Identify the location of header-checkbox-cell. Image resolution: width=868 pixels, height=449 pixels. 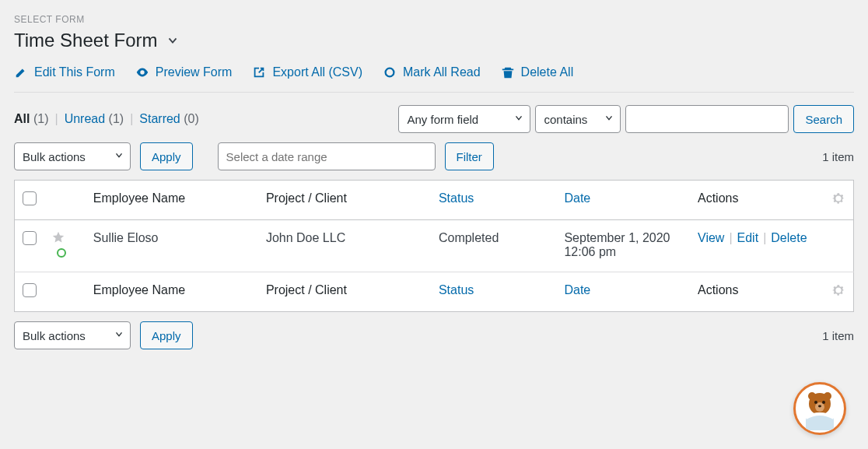
(30, 201).